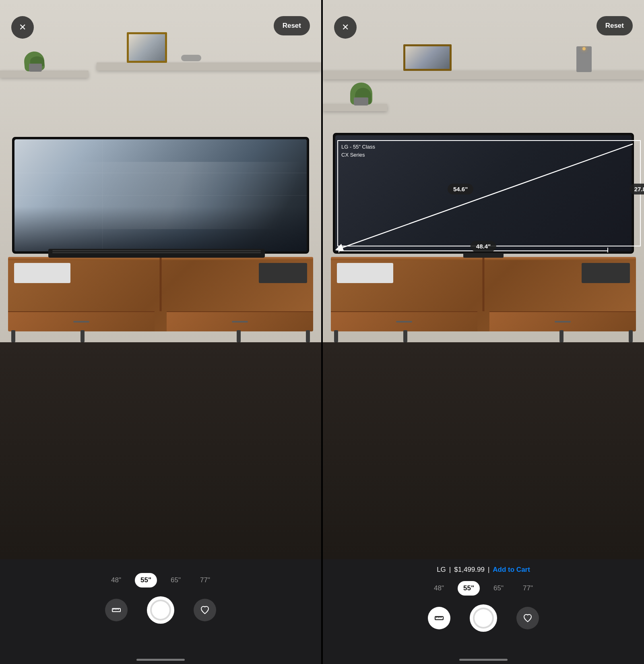 The image size is (644, 664). What do you see at coordinates (161, 612) in the screenshot?
I see `bottom-bar-left: 48" 55" 65" 77"` at bounding box center [161, 612].